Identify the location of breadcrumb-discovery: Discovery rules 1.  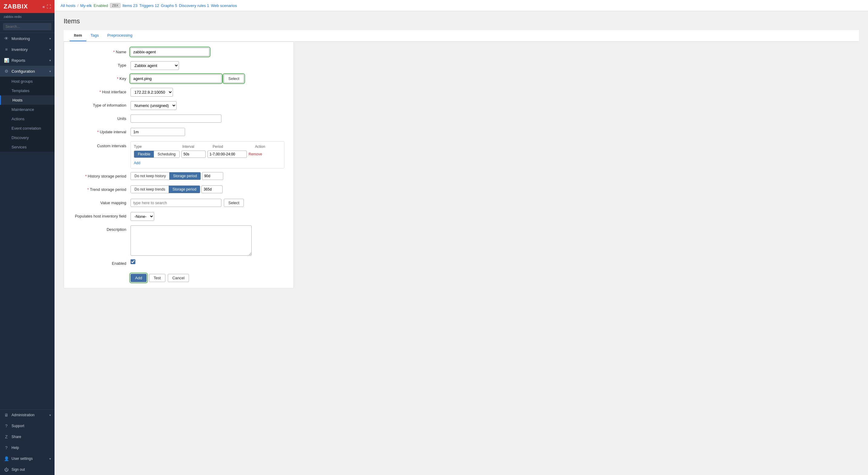
(194, 5).